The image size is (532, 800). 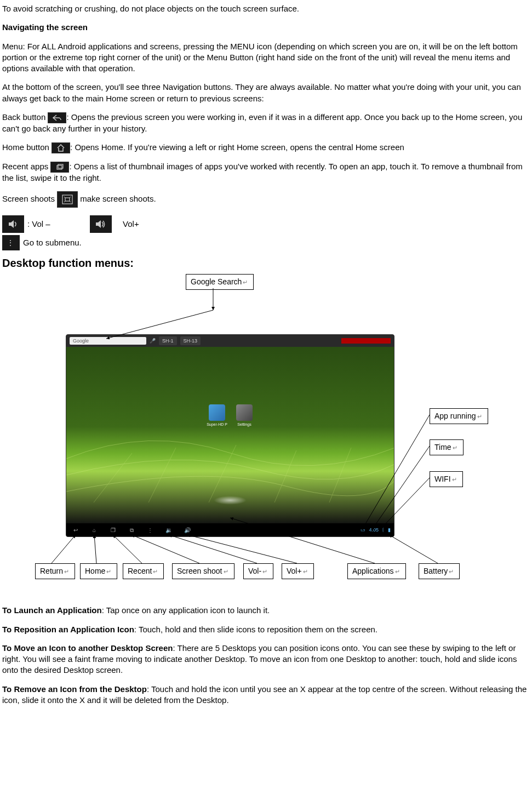 What do you see at coordinates (244, 415) in the screenshot?
I see `tablet-app-settings: Settings` at bounding box center [244, 415].